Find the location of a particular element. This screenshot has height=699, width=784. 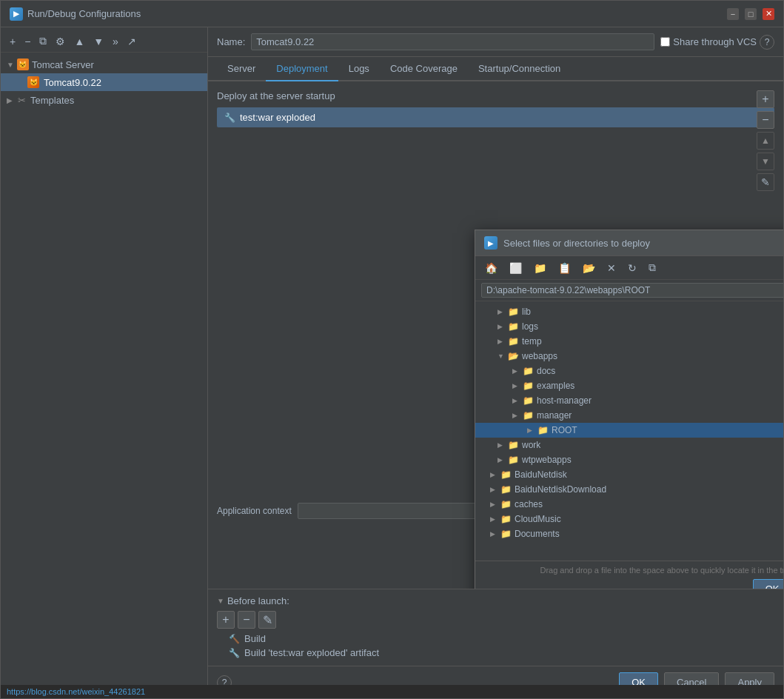

tree-item-lib-label: lib is located at coordinates (526, 312).